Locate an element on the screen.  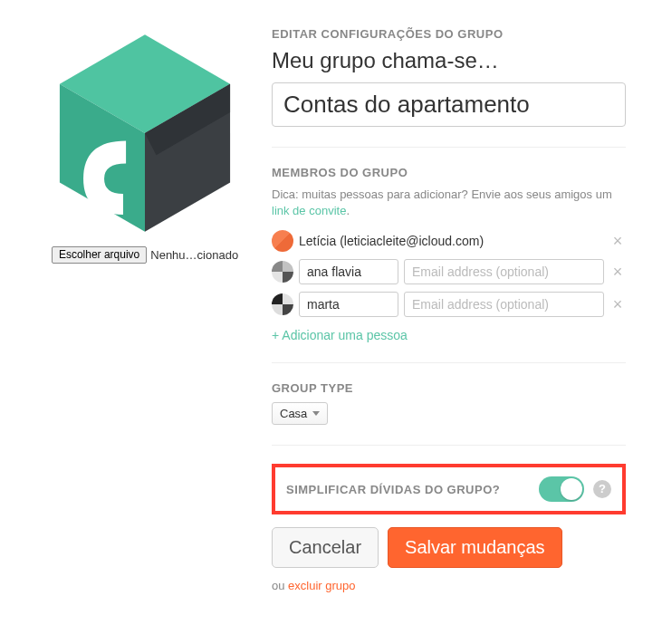
group-type-select: Casa is located at coordinates (300, 413).